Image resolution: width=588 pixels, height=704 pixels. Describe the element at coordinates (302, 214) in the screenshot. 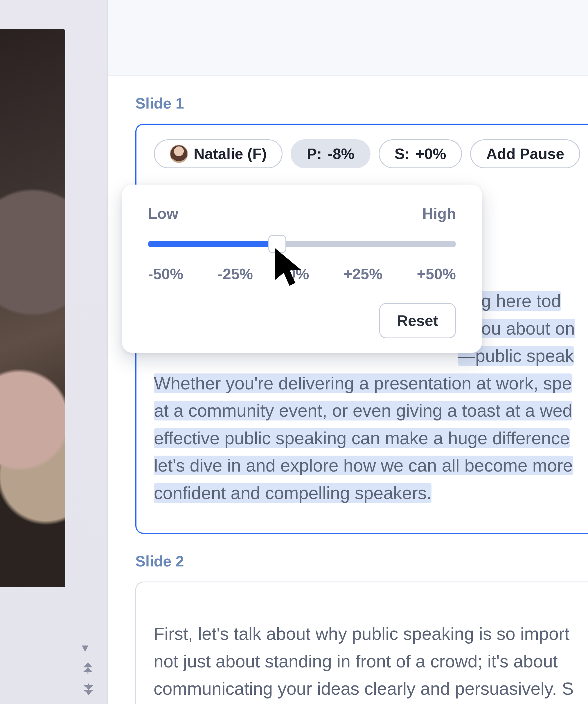

I see `slider-end-labels: Low High` at that location.